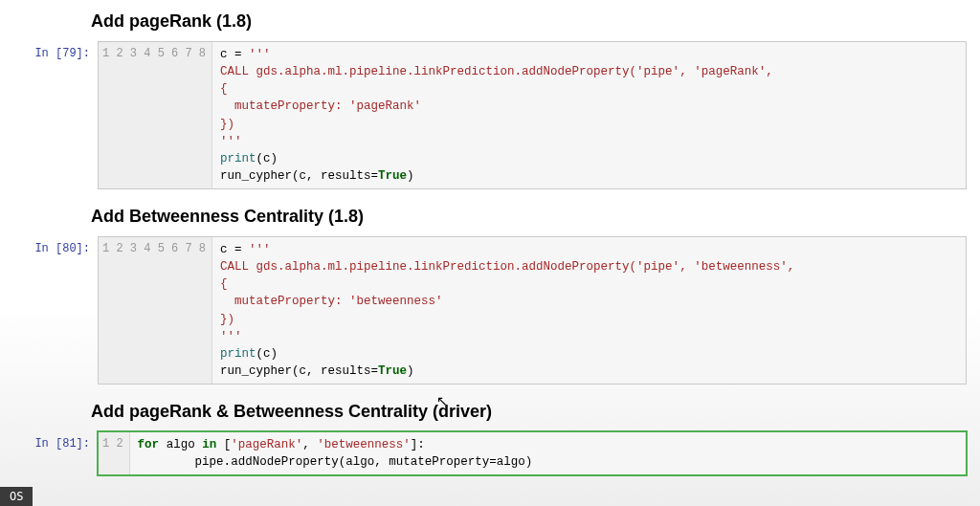  I want to click on line-number-gutter: 1 2, so click(115, 453).